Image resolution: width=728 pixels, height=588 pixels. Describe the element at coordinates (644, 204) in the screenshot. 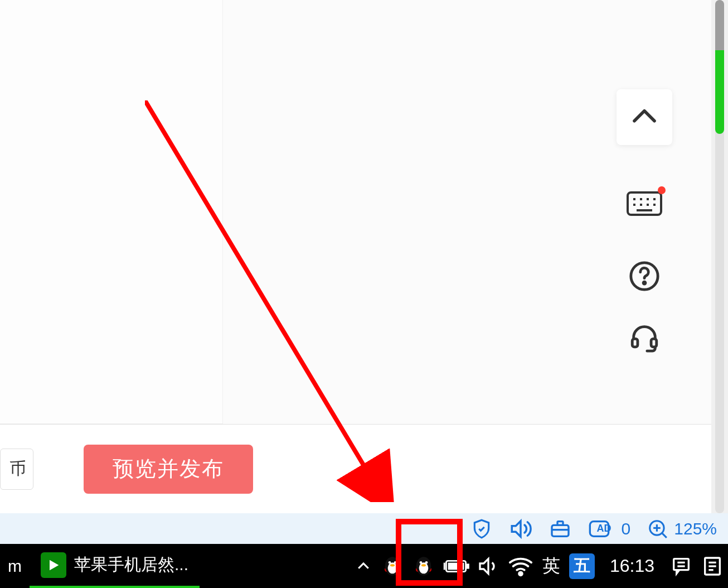

I see `keyboard-button` at that location.